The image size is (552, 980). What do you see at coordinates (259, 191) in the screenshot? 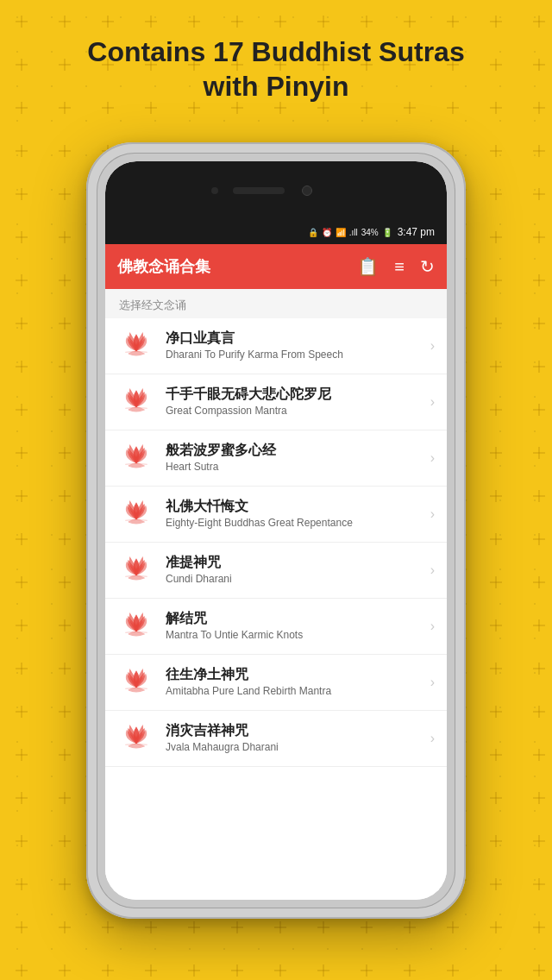
I see `phone-speaker` at bounding box center [259, 191].